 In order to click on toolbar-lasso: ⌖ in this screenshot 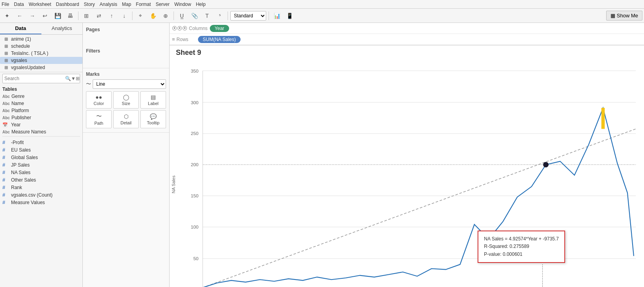, I will do `click(140, 16)`.